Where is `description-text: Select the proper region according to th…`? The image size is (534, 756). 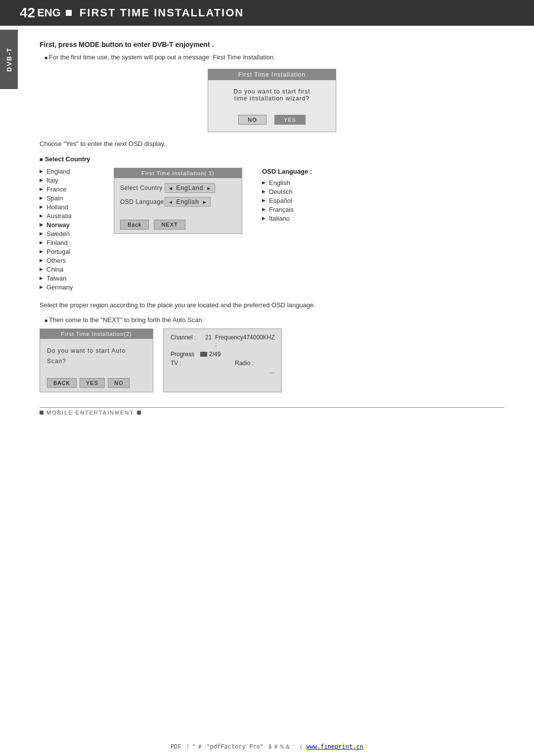
description-text: Select the proper region according to th… is located at coordinates (272, 305).